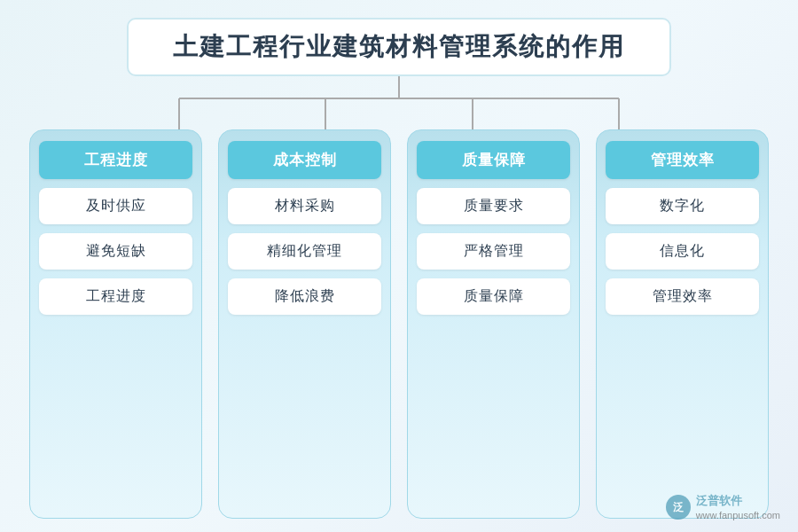 The width and height of the screenshot is (798, 532). Describe the element at coordinates (683, 252) in the screenshot. I see `column-3-item-1: 信息化` at that location.